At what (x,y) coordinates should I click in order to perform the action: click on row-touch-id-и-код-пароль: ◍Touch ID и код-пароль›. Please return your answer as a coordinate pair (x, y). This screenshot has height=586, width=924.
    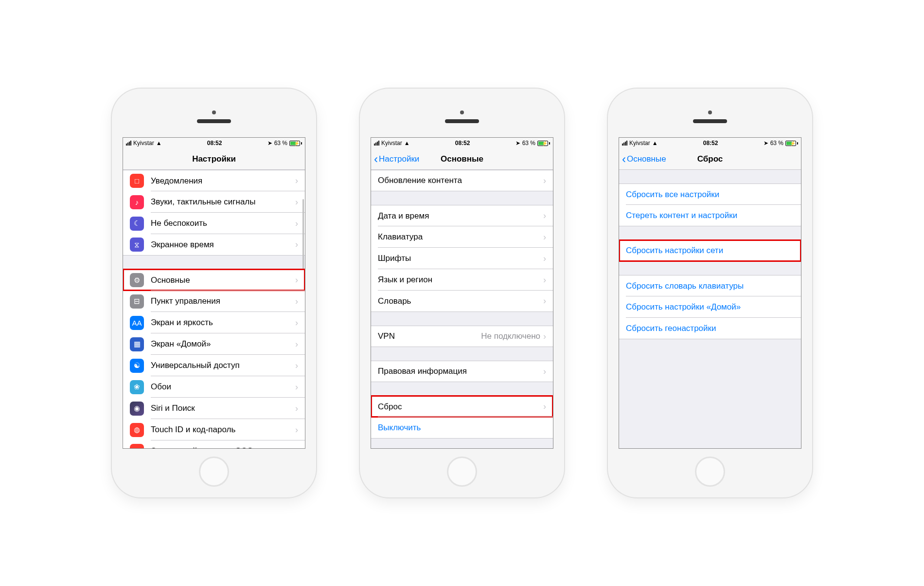
    Looking at the image, I should click on (214, 430).